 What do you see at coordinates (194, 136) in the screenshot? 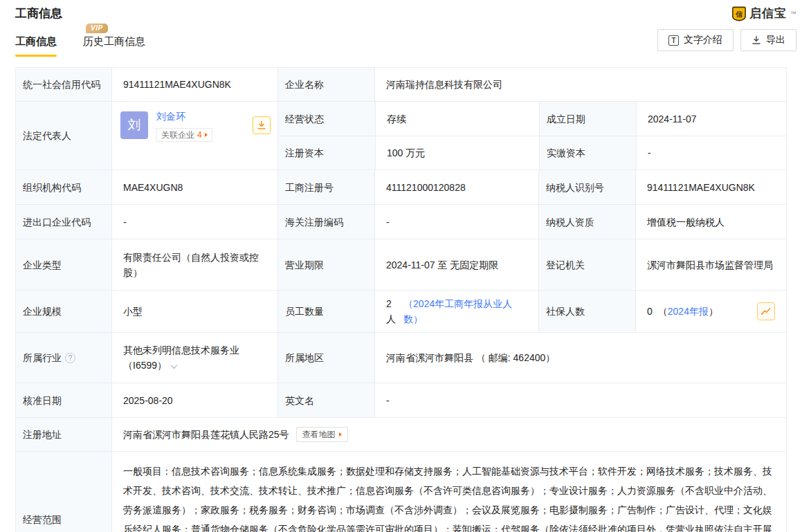
I see `legal-rep-cell: 刘 刘金环 关联企业 4` at bounding box center [194, 136].